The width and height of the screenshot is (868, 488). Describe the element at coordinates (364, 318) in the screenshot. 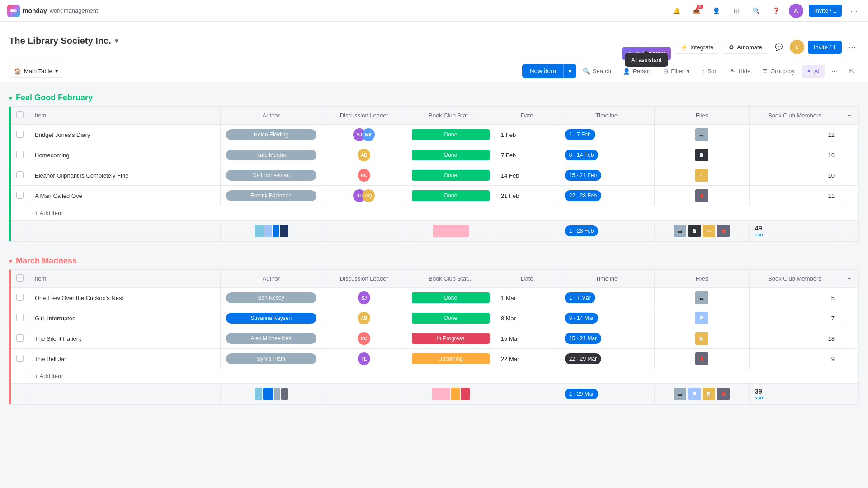

I see `row-discussion-leader-cell: AB` at that location.